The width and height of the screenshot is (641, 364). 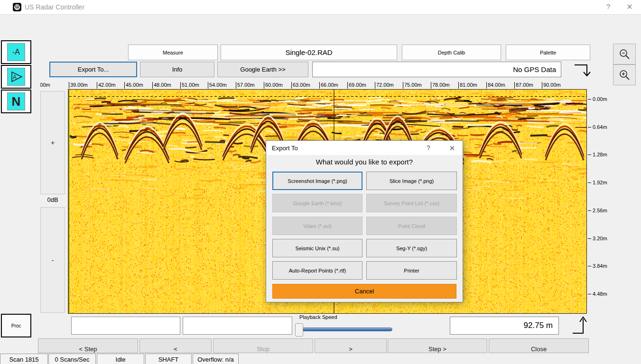 What do you see at coordinates (583, 72) in the screenshot?
I see `goto-end-icon` at bounding box center [583, 72].